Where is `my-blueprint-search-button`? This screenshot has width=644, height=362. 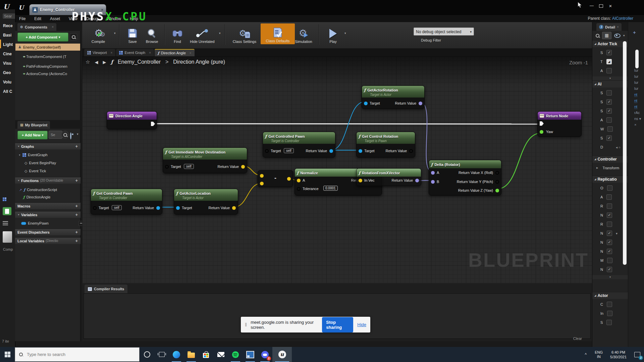 my-blueprint-search-button is located at coordinates (65, 135).